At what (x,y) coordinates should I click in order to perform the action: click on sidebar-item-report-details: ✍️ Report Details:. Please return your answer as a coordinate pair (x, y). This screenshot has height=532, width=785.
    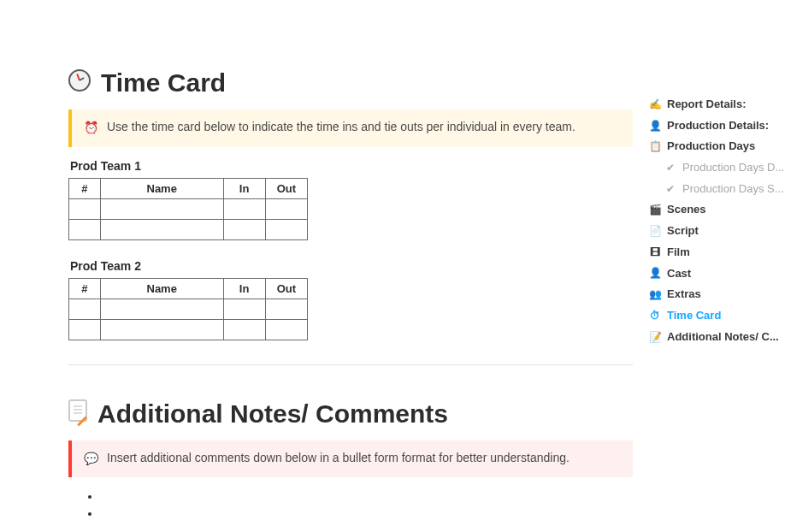
    Looking at the image, I should click on (717, 104).